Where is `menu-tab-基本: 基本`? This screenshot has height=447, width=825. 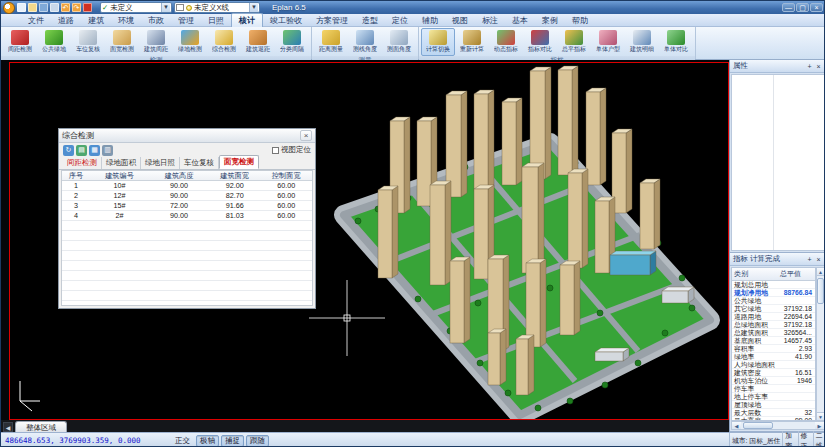
menu-tab-基本: 基本 is located at coordinates (520, 20).